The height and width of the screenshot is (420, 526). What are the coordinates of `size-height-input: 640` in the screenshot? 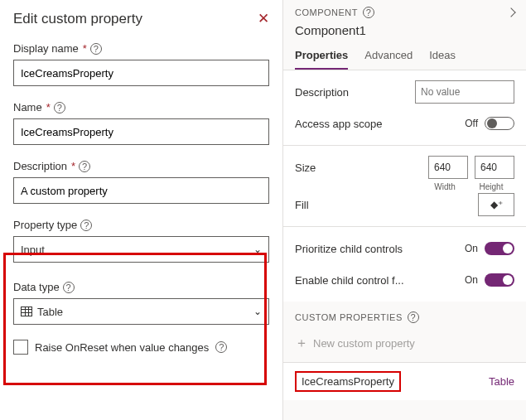 It's located at (495, 167).